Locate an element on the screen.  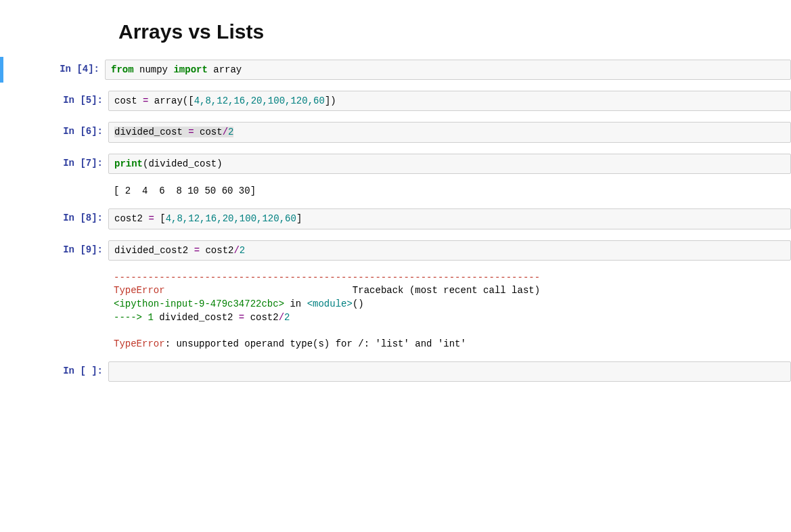
code-input: print(divided_cost) is located at coordinates (449, 164).